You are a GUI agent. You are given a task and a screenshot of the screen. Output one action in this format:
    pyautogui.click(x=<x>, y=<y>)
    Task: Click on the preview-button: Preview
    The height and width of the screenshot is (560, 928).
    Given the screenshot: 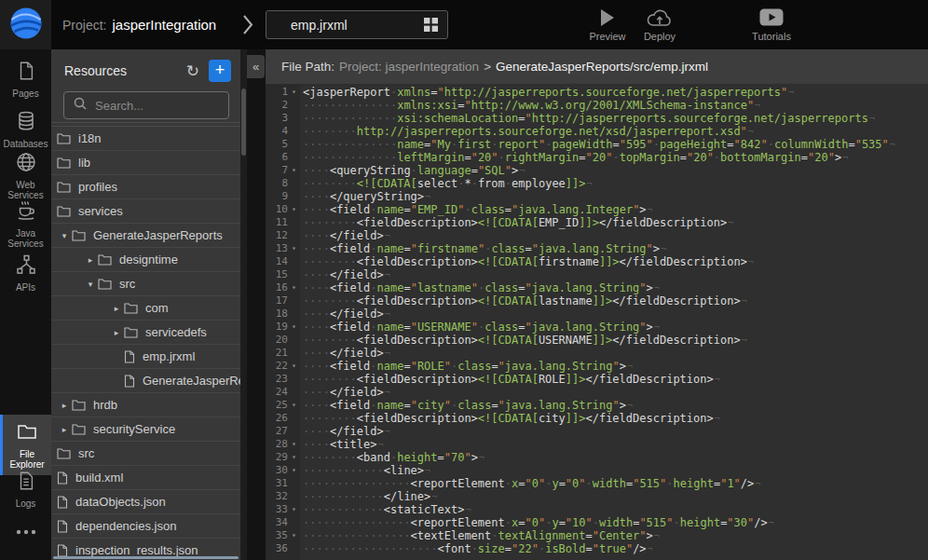 What is the action you would take?
    pyautogui.click(x=607, y=24)
    